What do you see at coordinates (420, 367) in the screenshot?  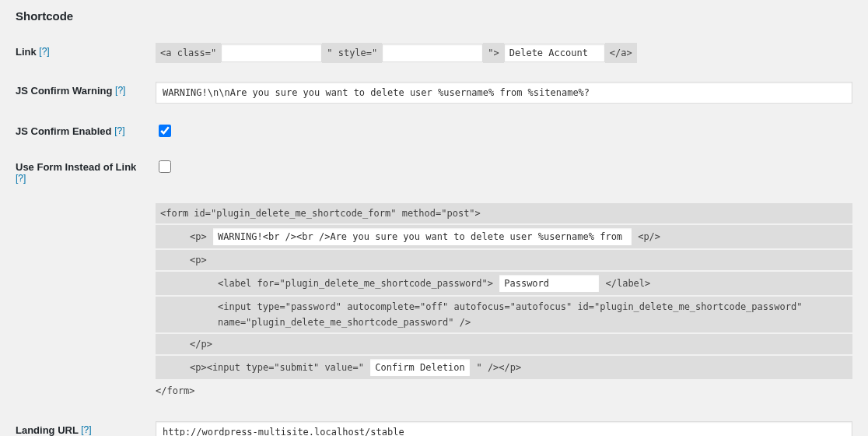 I see `form-submit-value-input` at bounding box center [420, 367].